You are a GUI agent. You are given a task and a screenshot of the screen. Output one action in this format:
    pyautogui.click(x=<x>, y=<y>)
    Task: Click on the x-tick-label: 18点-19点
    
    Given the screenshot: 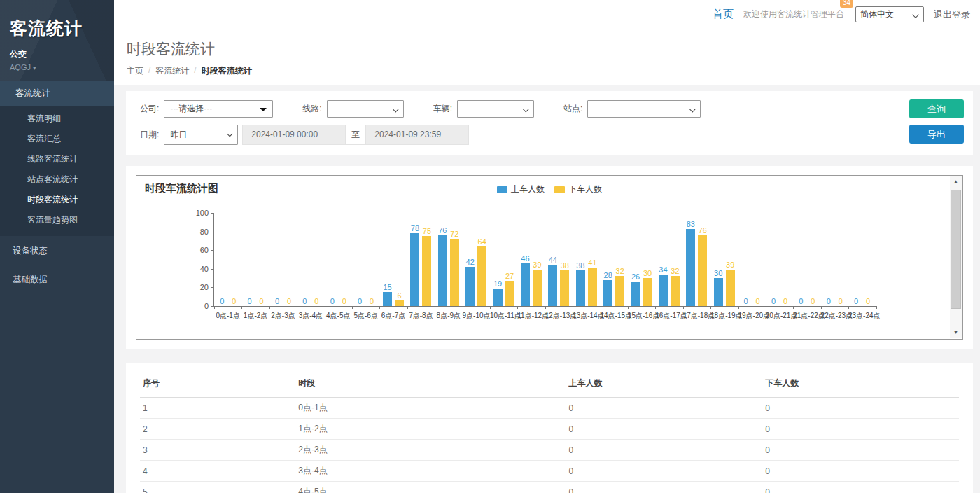 What is the action you would take?
    pyautogui.click(x=724, y=316)
    